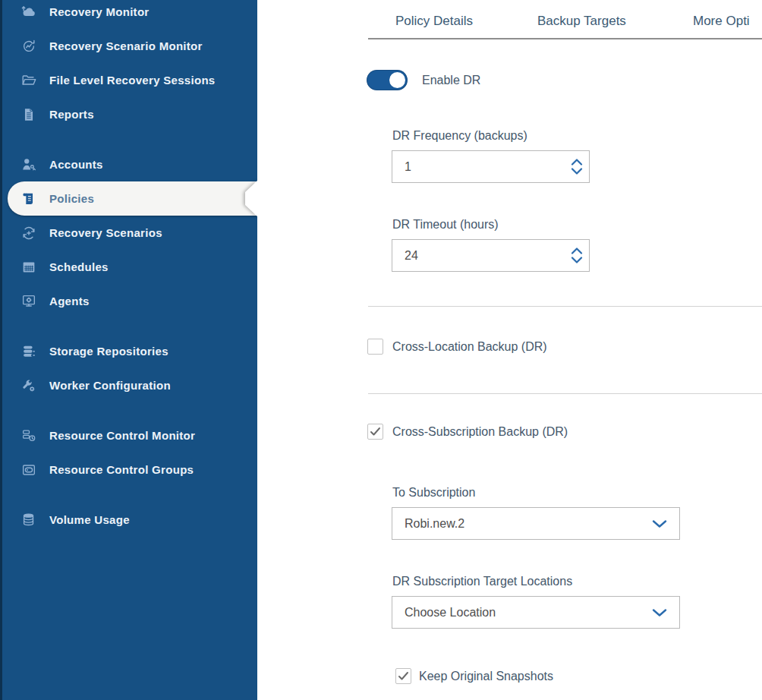 The width and height of the screenshot is (762, 700). Describe the element at coordinates (565, 39) in the screenshot. I see `tabs-underline` at that location.